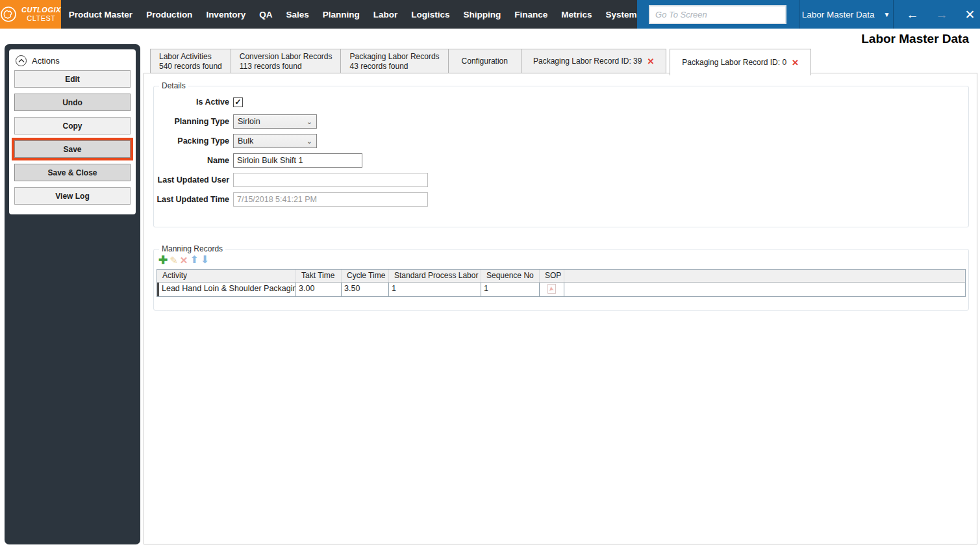 This screenshot has height=549, width=980. I want to click on is-active-checkbox: ✓, so click(238, 103).